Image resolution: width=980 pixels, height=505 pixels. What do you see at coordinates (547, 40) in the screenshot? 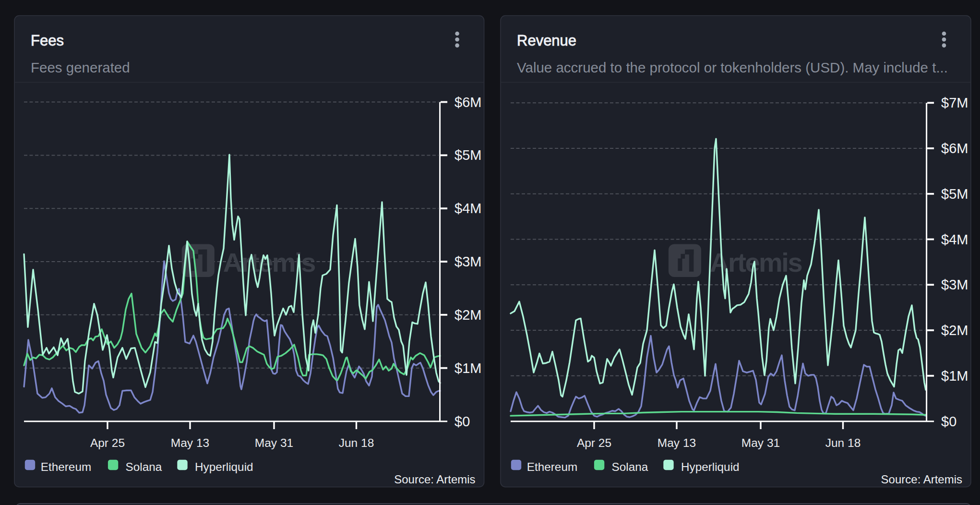
I see `svg-text: Revenue` at bounding box center [547, 40].